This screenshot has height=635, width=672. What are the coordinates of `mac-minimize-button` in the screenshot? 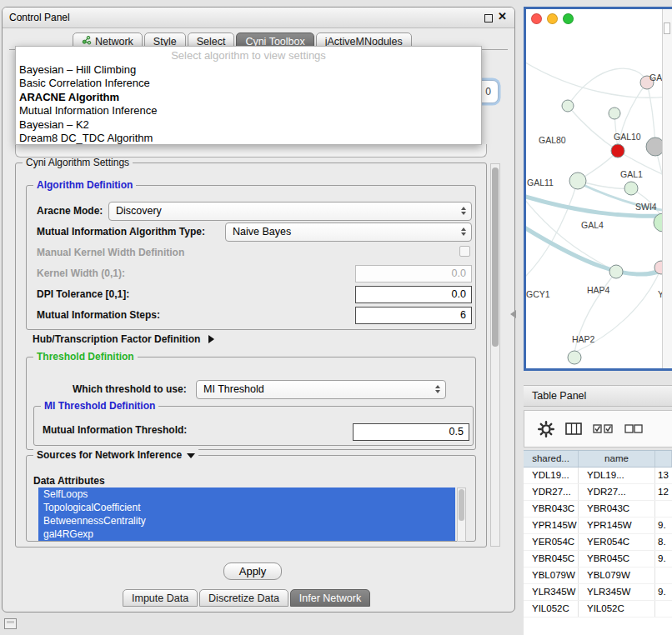 It's located at (552, 18).